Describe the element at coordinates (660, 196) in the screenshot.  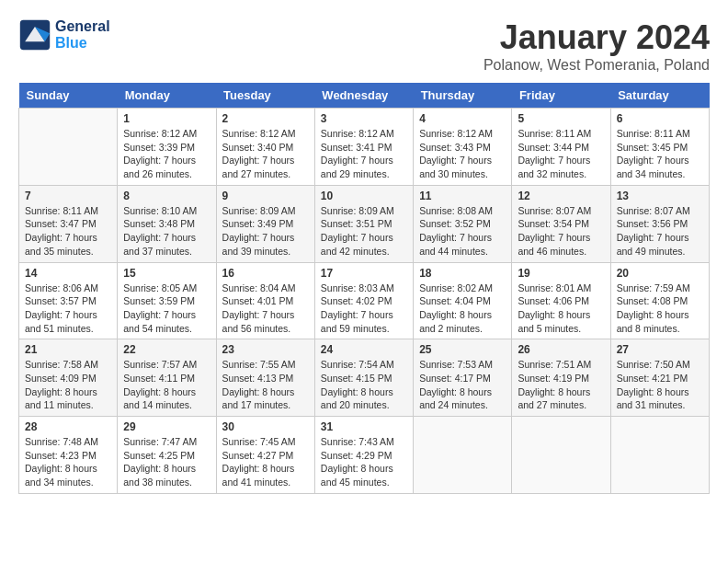
I see `day-number: 13` at that location.